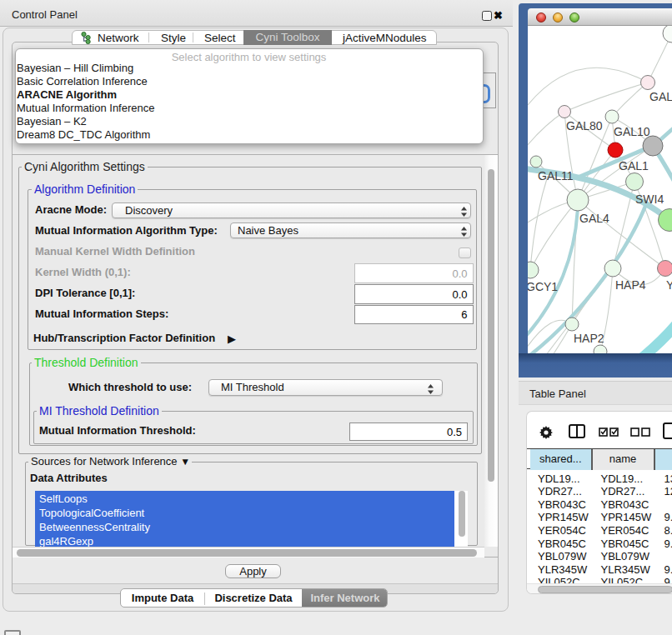 The width and height of the screenshot is (672, 635). I want to click on svg-text: GCY1, so click(543, 287).